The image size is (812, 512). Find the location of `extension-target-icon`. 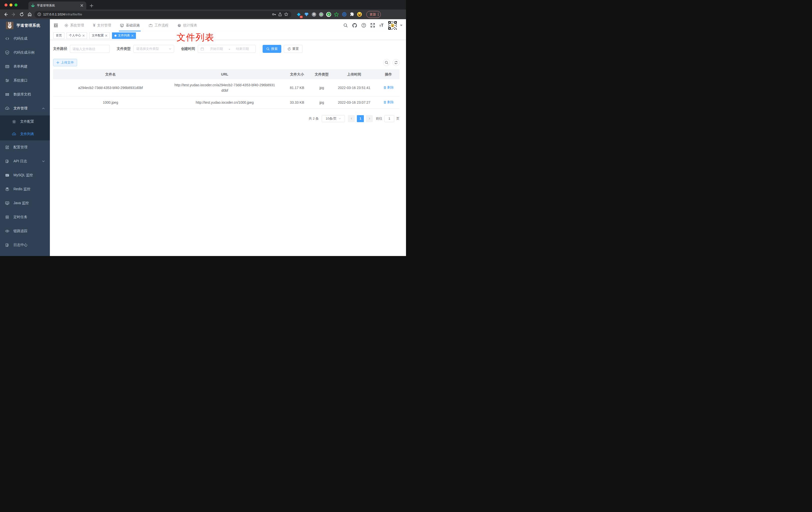

extension-target-icon is located at coordinates (321, 14).